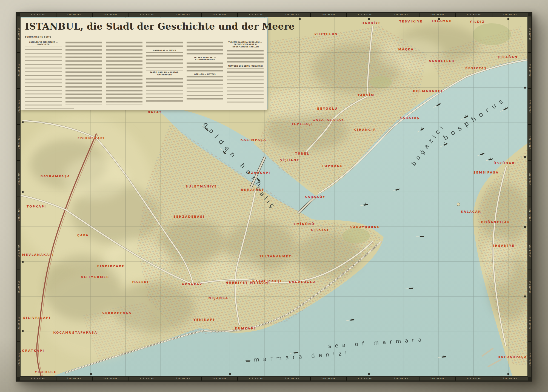 The image size is (548, 392). What do you see at coordinates (141, 282) in the screenshot?
I see `district-label: HASEKI` at bounding box center [141, 282].